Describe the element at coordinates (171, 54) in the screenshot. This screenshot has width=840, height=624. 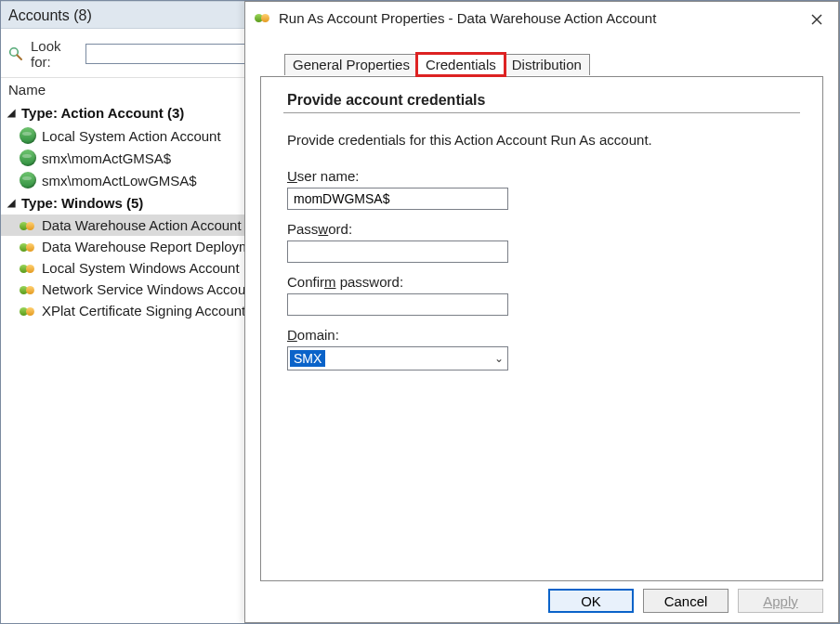
I see `lookfor-input` at that location.